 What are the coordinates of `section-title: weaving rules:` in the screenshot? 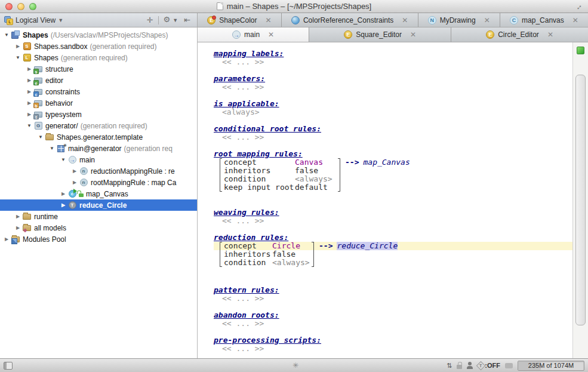 It's located at (393, 213).